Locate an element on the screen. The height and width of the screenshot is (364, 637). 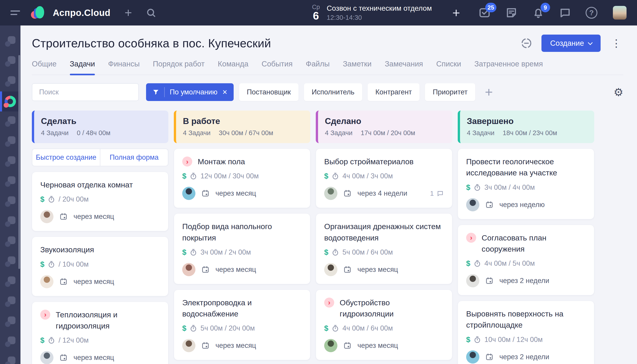
comment-count: 1 is located at coordinates (437, 194).